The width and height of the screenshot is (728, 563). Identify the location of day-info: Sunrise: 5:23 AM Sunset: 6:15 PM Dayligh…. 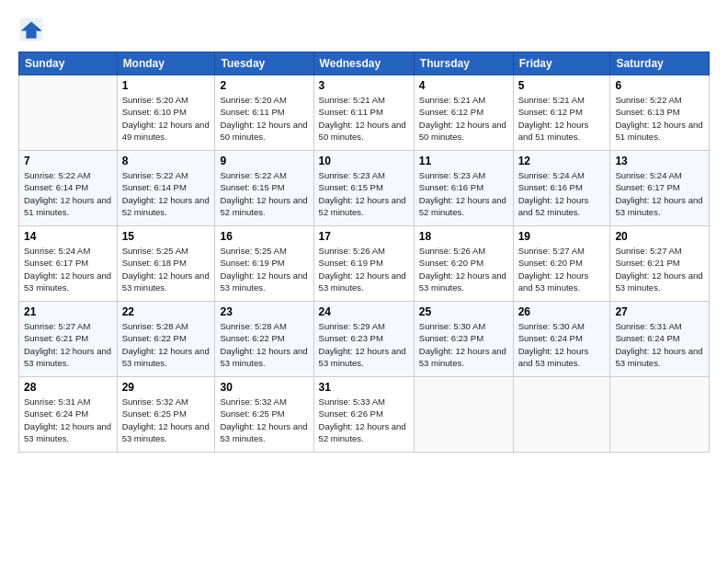
(364, 193).